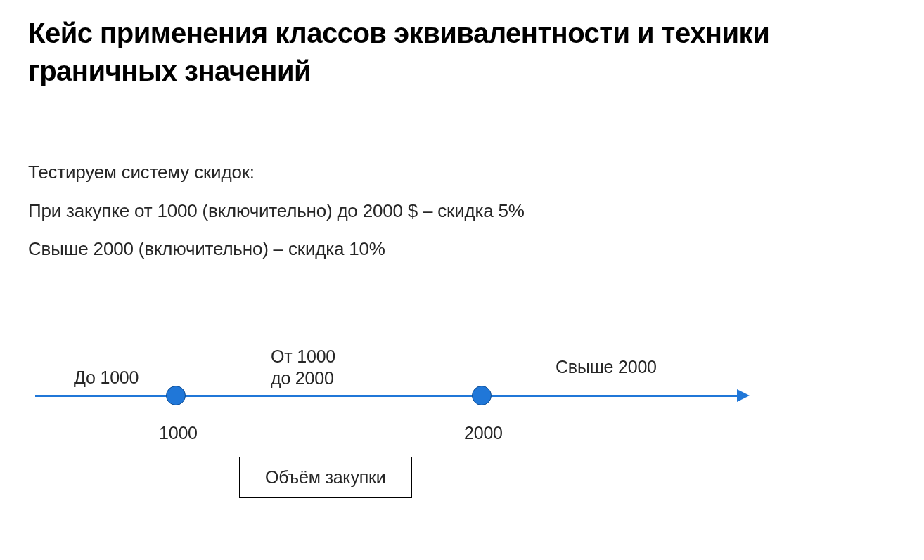 This screenshot has height=560, width=924. What do you see at coordinates (462, 173) in the screenshot?
I see `description-line-1: Тестируем систему скидок:` at bounding box center [462, 173].